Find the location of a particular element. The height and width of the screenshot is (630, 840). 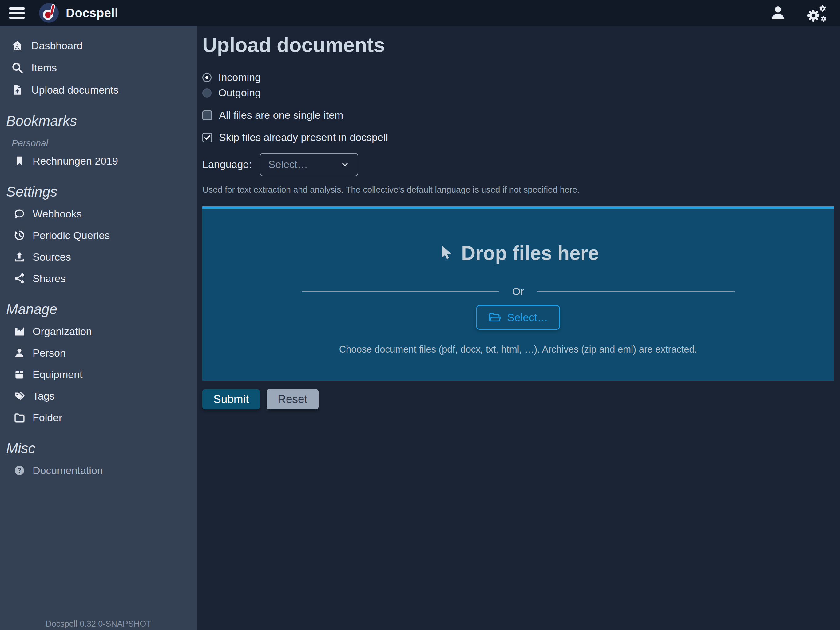

divider-label: Or is located at coordinates (518, 291).